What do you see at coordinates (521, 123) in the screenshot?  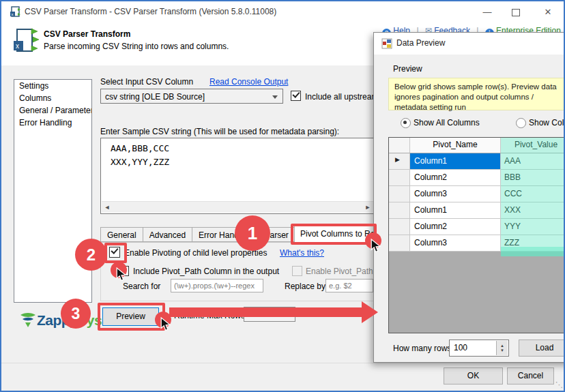 I see `show-columns-radio` at bounding box center [521, 123].